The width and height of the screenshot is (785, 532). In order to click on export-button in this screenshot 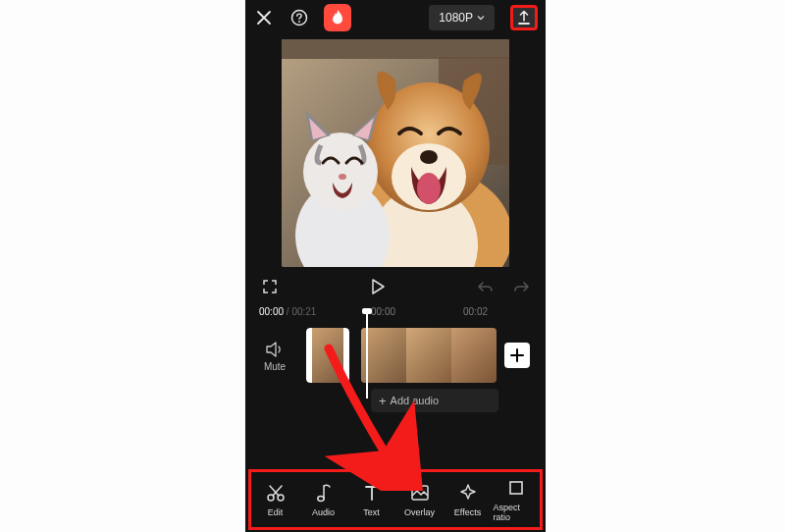, I will do `click(524, 18)`.